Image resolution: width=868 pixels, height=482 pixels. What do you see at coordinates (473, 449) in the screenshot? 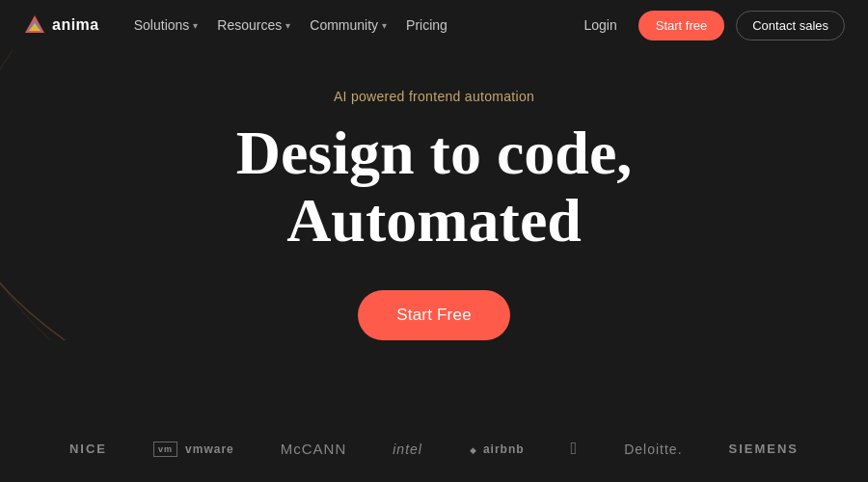
I see `airbnb-icon: ⬥` at bounding box center [473, 449].